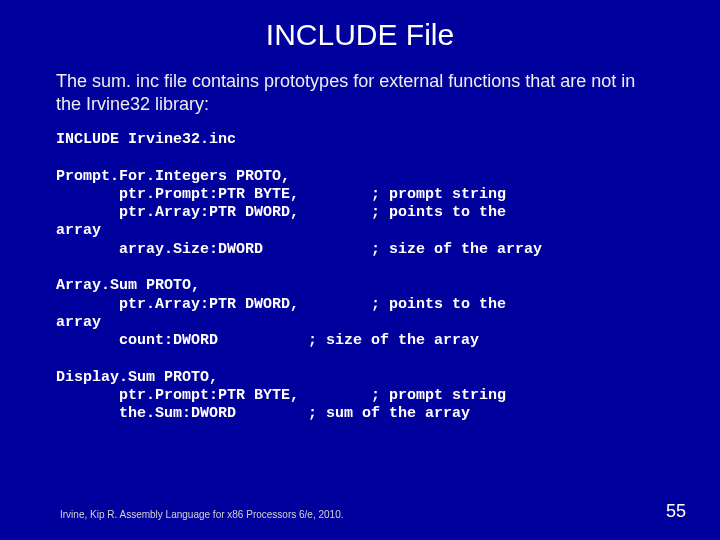 The height and width of the screenshot is (540, 720). What do you see at coordinates (360, 92) in the screenshot?
I see `intro-text: The sum. inc file contains prototypes fo…` at bounding box center [360, 92].